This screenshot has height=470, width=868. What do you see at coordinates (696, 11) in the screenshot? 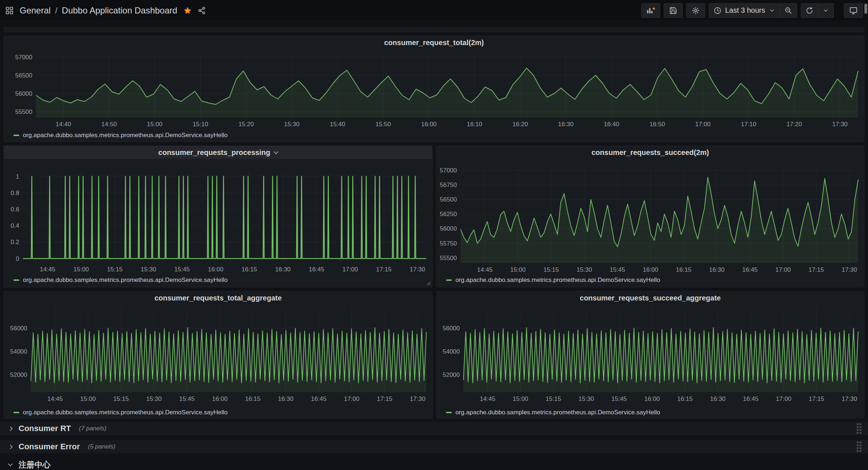
I see `dashboard-settings-button` at bounding box center [696, 11].